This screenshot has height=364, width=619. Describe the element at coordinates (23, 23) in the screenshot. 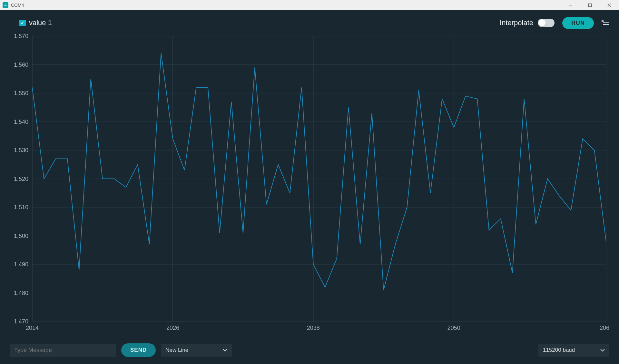

I see `legend-checkbox: ✓` at that location.